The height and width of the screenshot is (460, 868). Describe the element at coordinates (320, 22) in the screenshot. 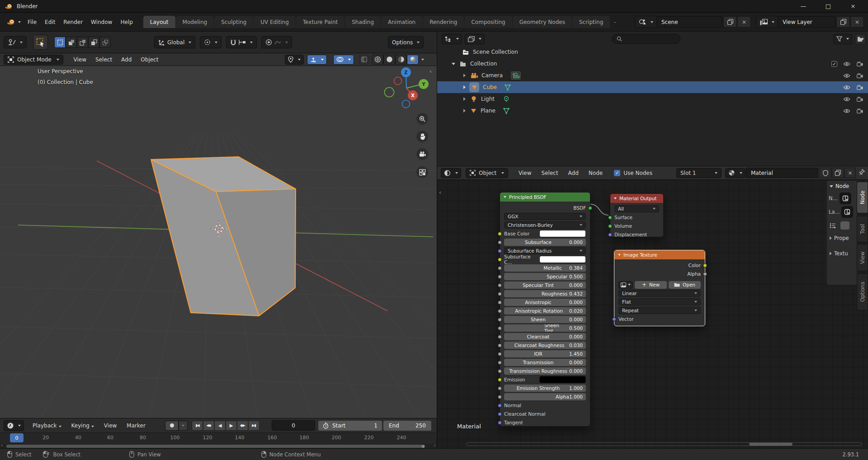

I see `tab-texture-paint: Texture Paint` at that location.